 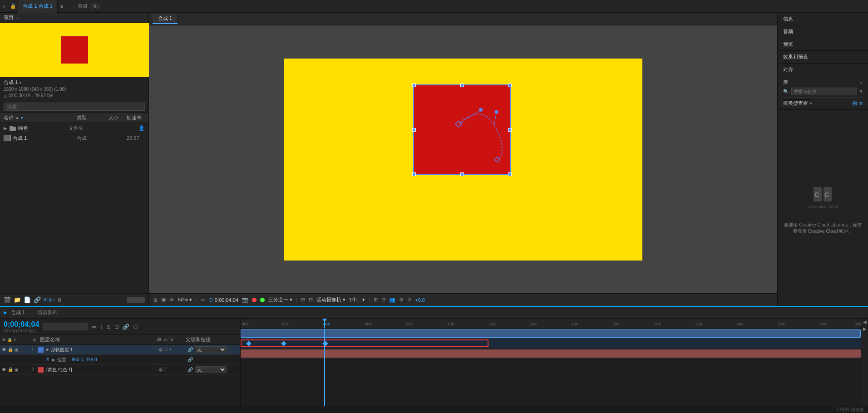 I want to click on tl-icon1: ⇔, so click(x=94, y=327).